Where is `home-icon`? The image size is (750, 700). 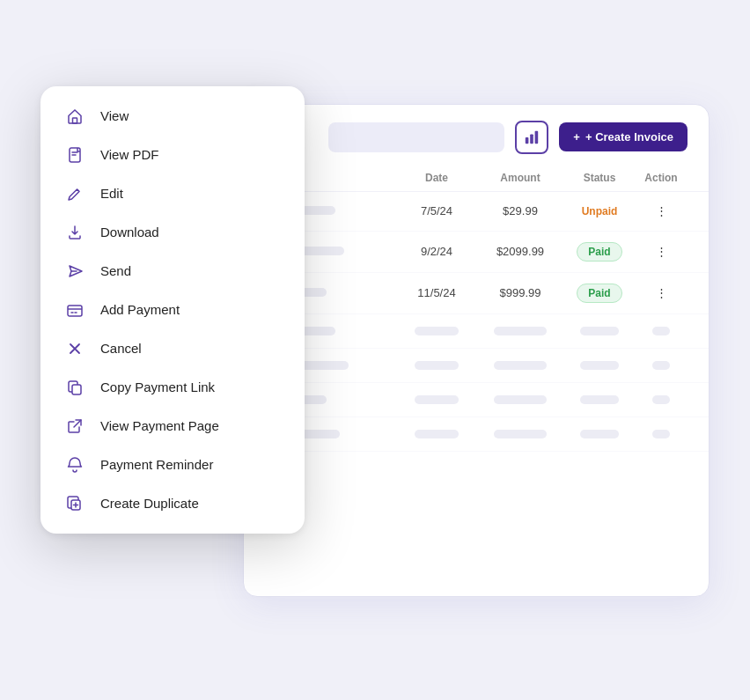 home-icon is located at coordinates (75, 116).